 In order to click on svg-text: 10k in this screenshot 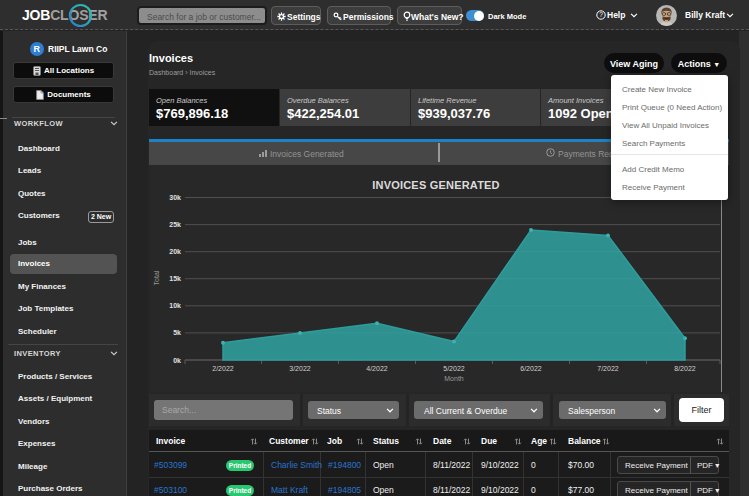, I will do `click(175, 306)`.